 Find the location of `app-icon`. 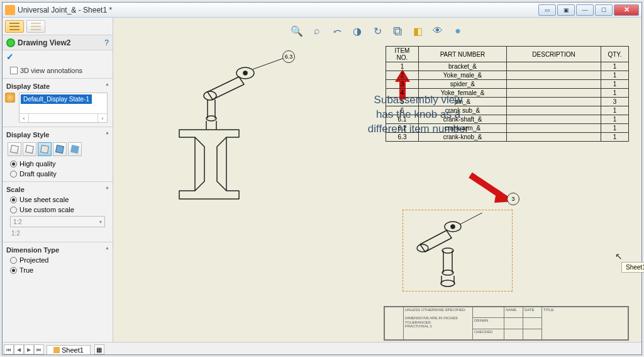

app-icon is located at coordinates (10, 10).